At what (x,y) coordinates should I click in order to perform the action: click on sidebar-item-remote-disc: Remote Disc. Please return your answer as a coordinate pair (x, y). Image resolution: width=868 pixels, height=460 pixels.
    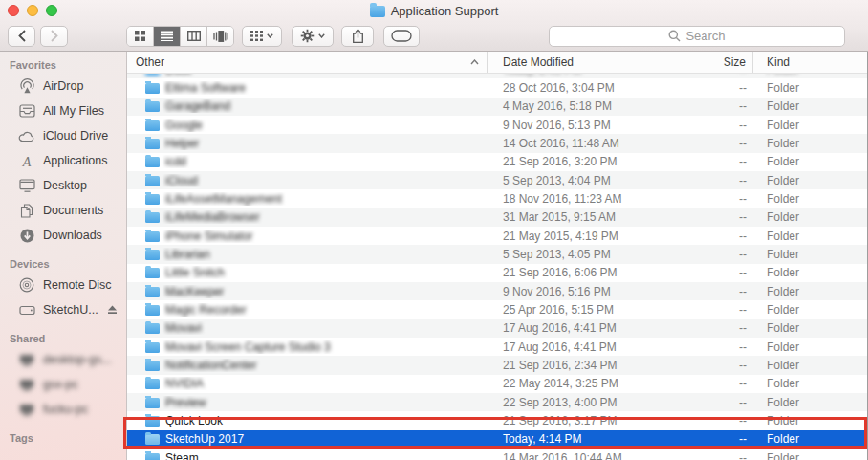
    Looking at the image, I should click on (63, 285).